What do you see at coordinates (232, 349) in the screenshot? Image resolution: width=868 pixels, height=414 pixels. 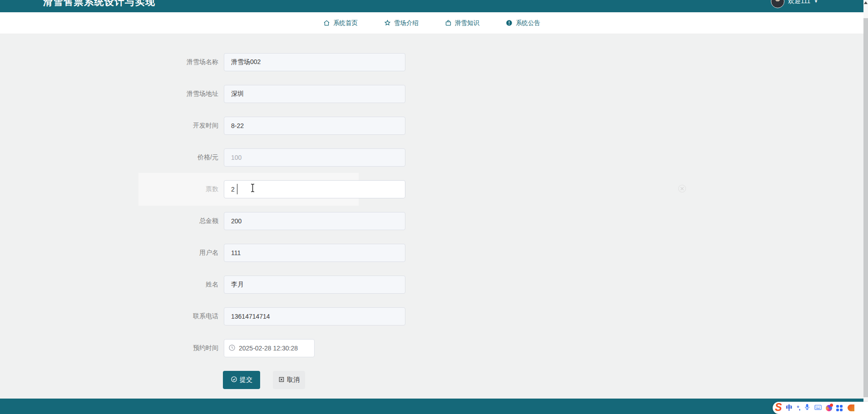 I see `clock-icon` at bounding box center [232, 349].